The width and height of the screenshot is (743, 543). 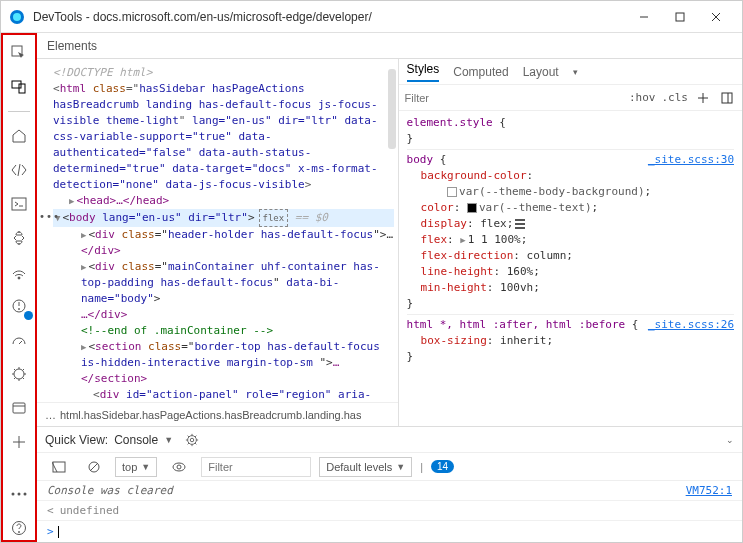 What do you see at coordinates (390, 46) in the screenshot?
I see `tool-header: Elements` at bounding box center [390, 46].